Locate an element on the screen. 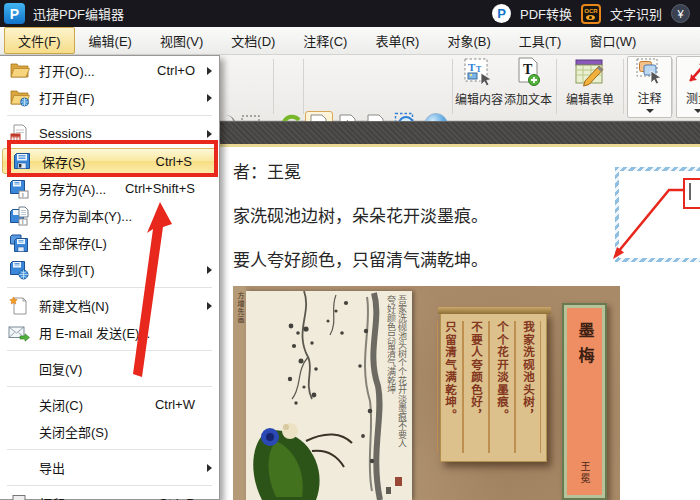 The image size is (700, 500). menu-item-export: 导出 is located at coordinates (110, 468).